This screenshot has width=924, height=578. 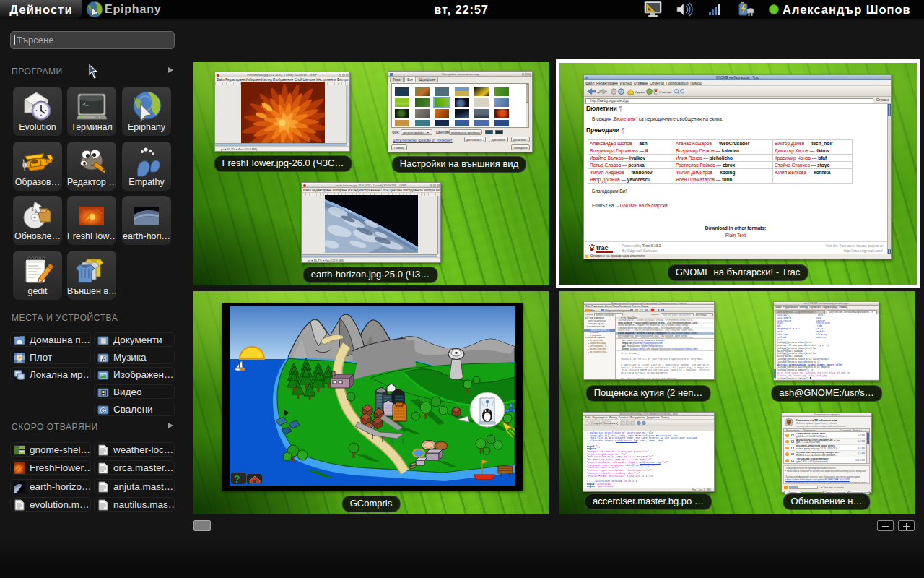 What do you see at coordinates (640, 92) in the screenshot?
I see `svg-text: У дома` at bounding box center [640, 92].